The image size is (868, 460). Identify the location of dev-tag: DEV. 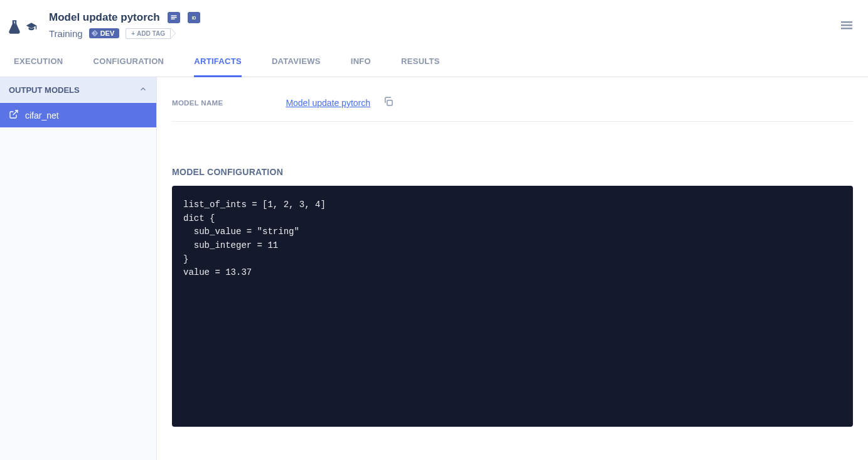
(104, 33).